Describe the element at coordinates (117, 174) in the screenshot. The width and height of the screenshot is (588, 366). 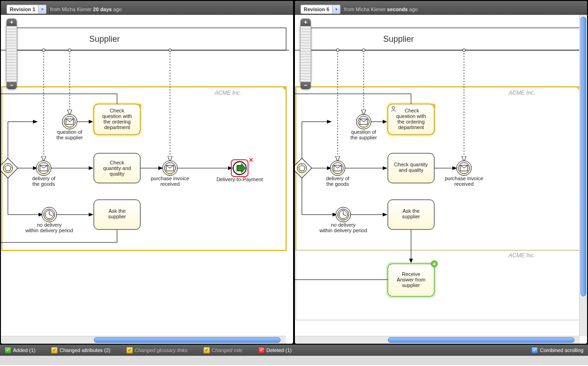
I see `svg-text: quality` at that location.